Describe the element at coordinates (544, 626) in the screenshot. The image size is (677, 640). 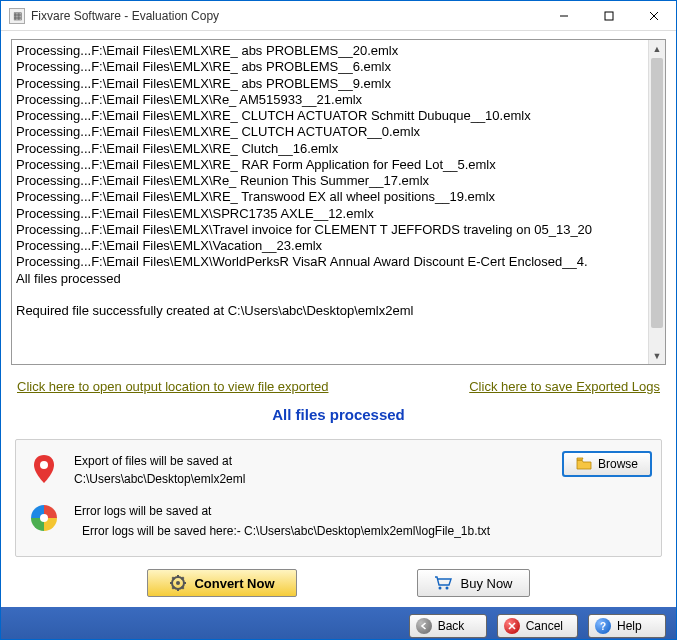
I see `cancel-label: Cancel` at that location.